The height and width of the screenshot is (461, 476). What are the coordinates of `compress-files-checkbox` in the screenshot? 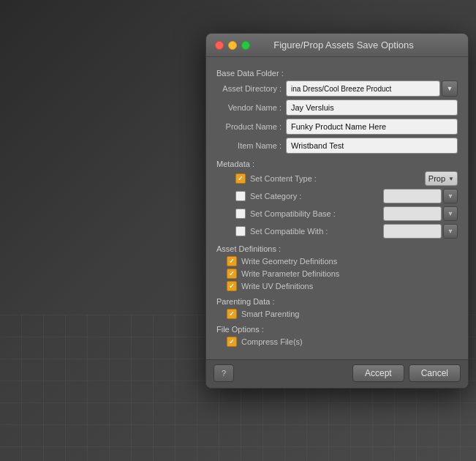 It's located at (232, 342).